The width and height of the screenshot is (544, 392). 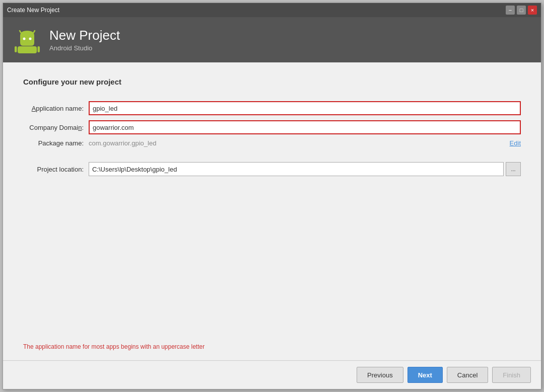 What do you see at coordinates (272, 169) in the screenshot?
I see `project-location-row: Project location: ...` at bounding box center [272, 169].